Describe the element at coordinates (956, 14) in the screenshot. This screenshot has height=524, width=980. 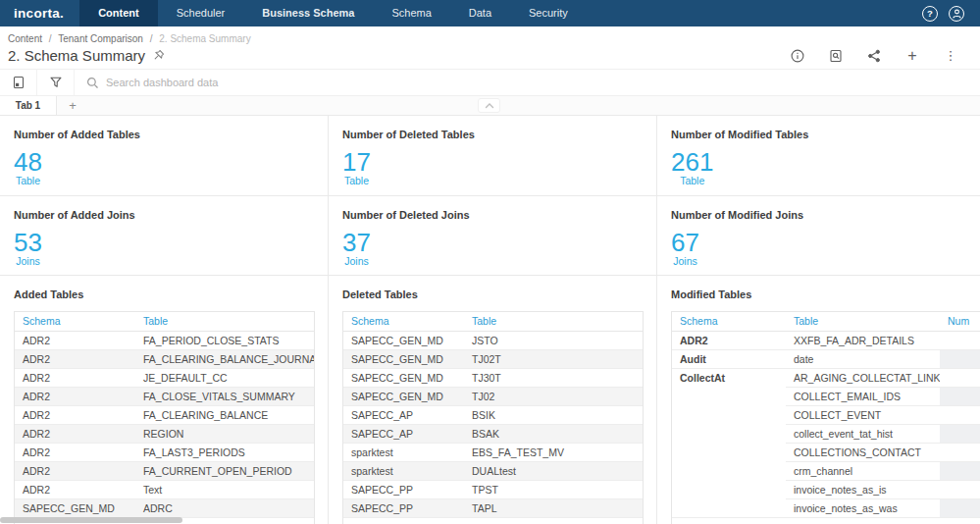
I see `user-account-icon` at that location.